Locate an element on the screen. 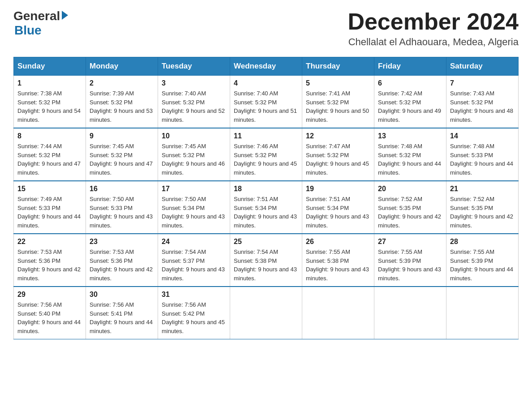  sunset-label: Sunset: 5:41 PM is located at coordinates (111, 313).